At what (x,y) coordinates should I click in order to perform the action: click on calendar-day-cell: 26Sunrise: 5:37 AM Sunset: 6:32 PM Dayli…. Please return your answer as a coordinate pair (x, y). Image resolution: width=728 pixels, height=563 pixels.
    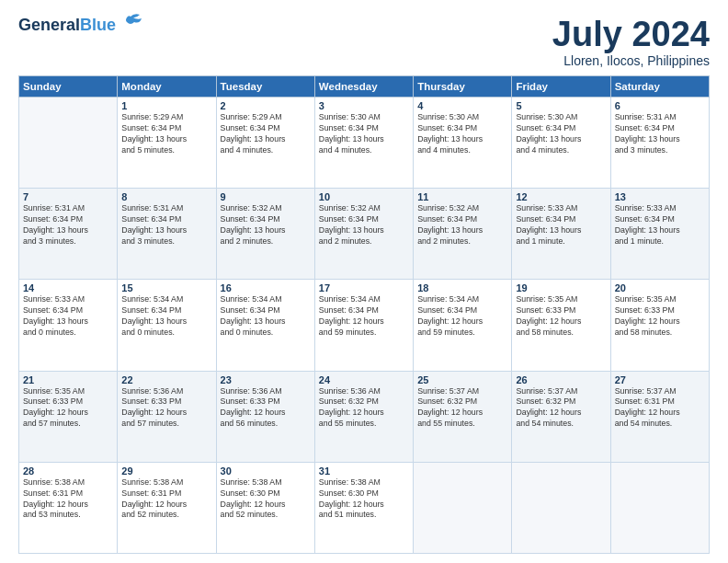
    Looking at the image, I should click on (561, 416).